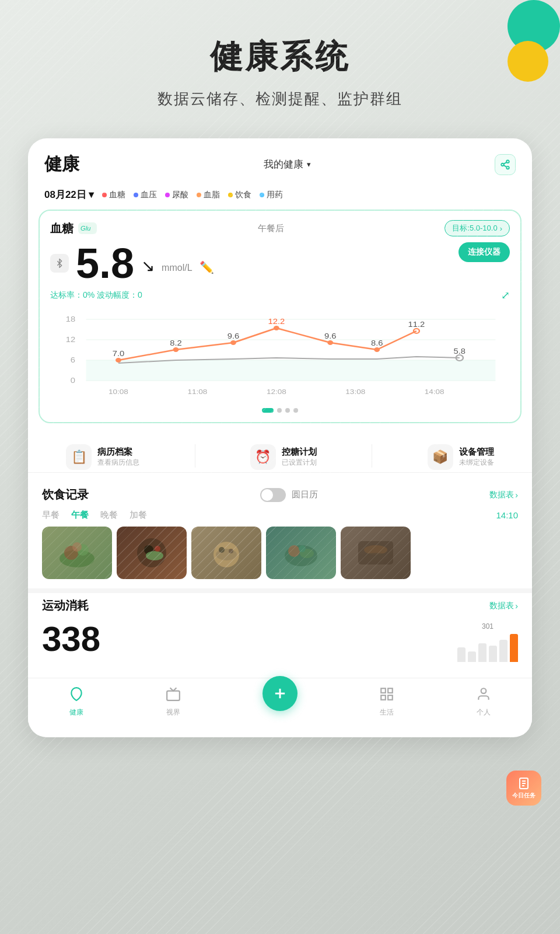  What do you see at coordinates (435, 392) in the screenshot?
I see `svg-text: 14:08` at bounding box center [435, 392].